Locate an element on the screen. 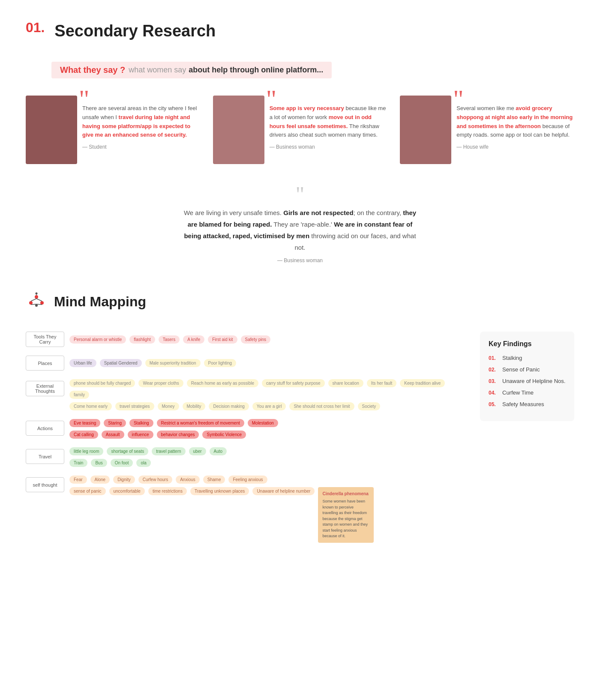  mm-tag: sense of panic is located at coordinates (87, 491).